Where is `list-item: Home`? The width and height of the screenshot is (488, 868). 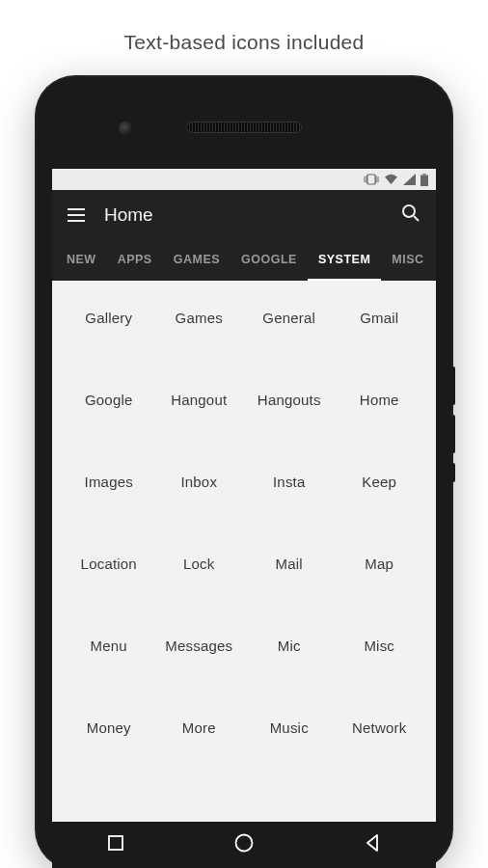
list-item: Home is located at coordinates (380, 399).